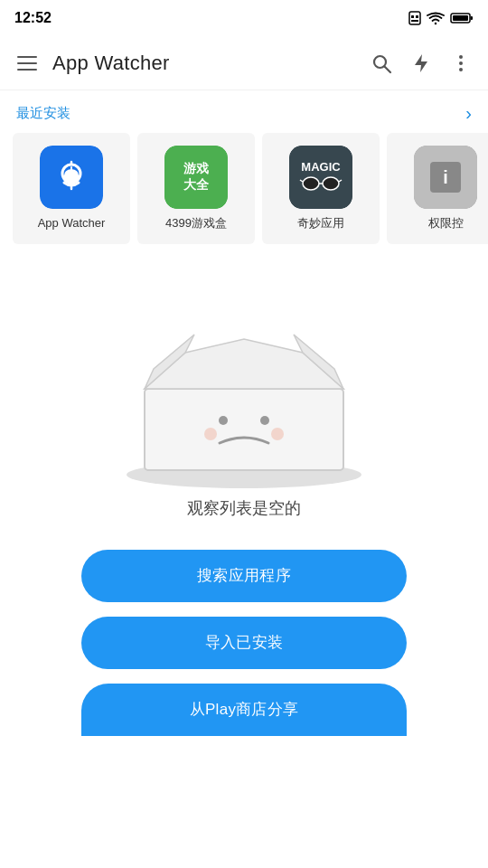  I want to click on section-more-button: ›, so click(468, 114).